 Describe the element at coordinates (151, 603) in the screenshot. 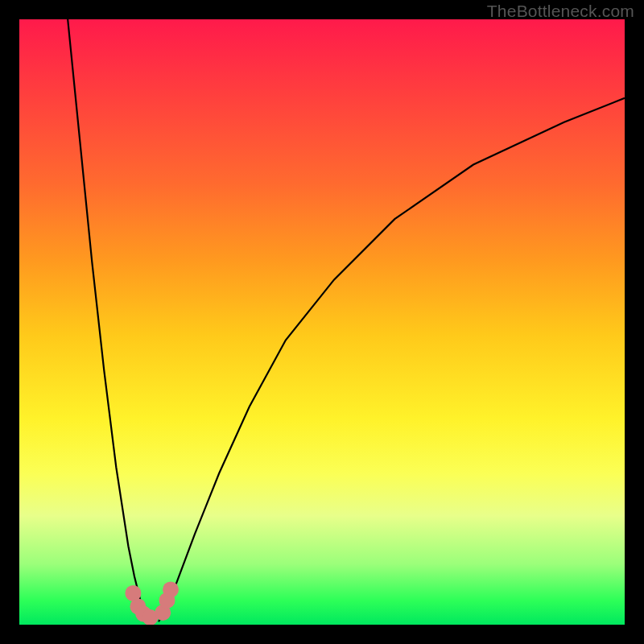

I see `marker-group` at that location.